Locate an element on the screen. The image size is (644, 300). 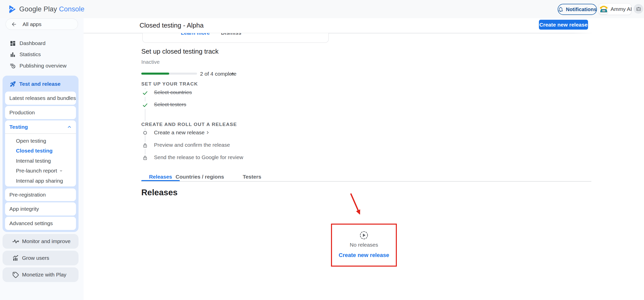
sidebar-item-latest-releases: Latest releases and bundles is located at coordinates (41, 98).